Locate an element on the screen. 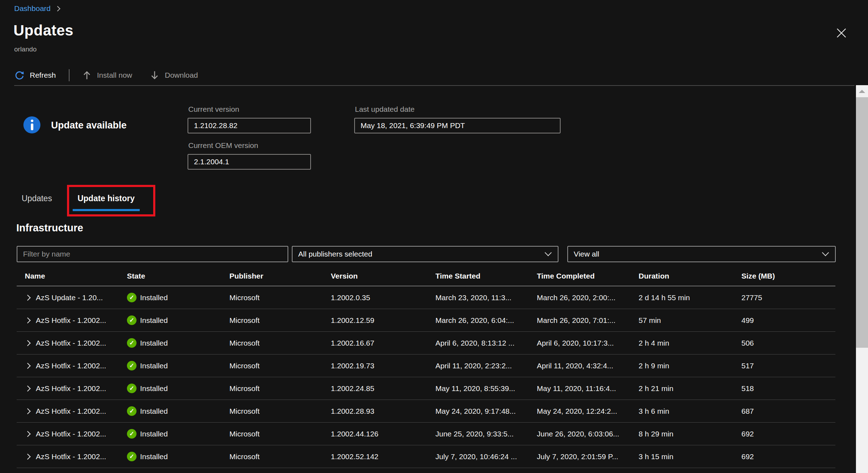 The height and width of the screenshot is (473, 868). breadcrumb-chevron-icon is located at coordinates (57, 9).